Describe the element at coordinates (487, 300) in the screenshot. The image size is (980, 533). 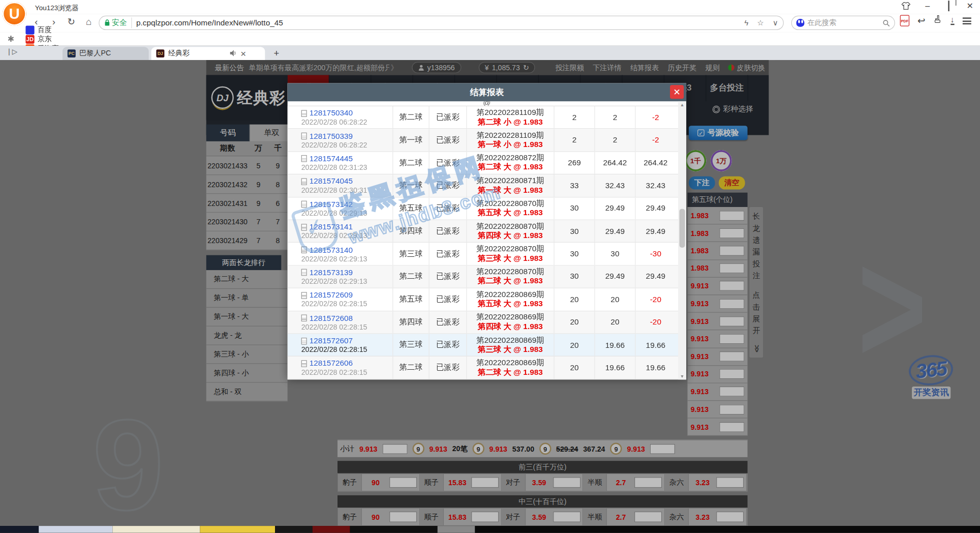
I see `settlement-row: 1281572609 2022/02/28 02:28:15 第五球 已派彩 第…` at that location.